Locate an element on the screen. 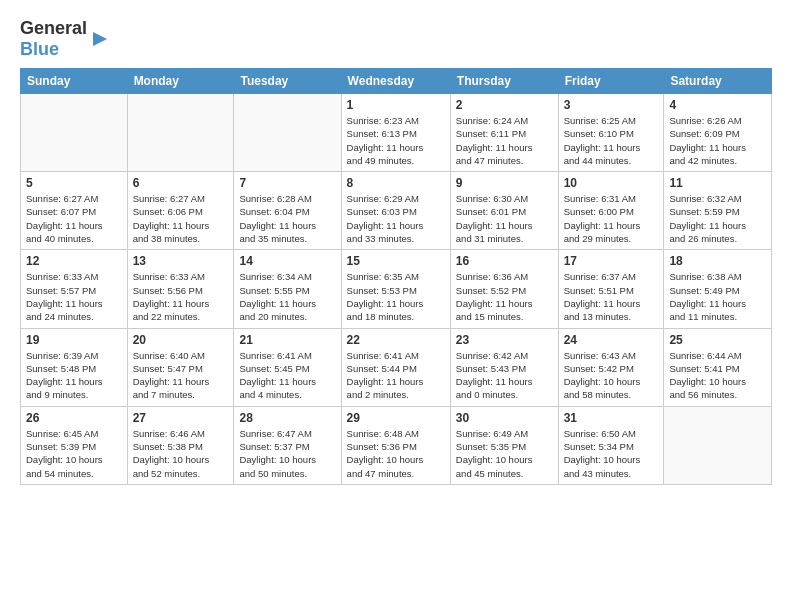  day-number: 7 is located at coordinates (287, 183).